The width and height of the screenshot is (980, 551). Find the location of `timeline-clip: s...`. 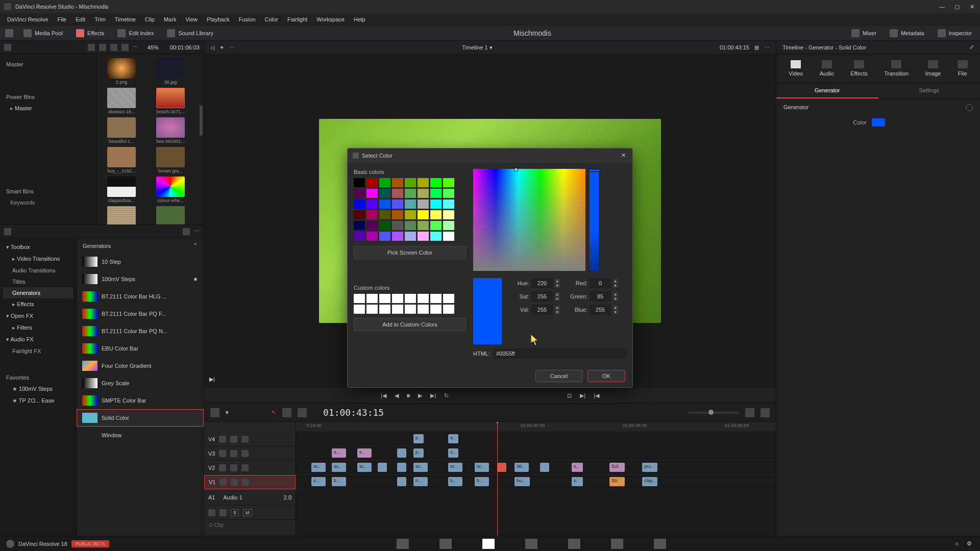

timeline-clip: s... is located at coordinates (364, 453).